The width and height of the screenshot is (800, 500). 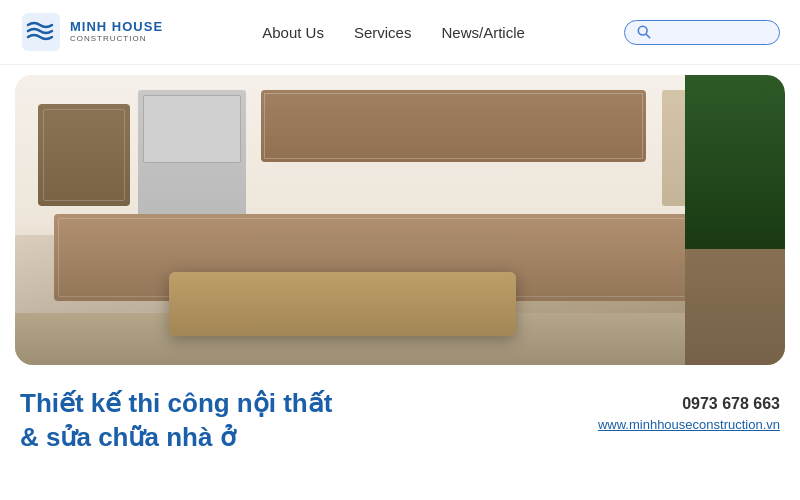 What do you see at coordinates (293, 32) in the screenshot?
I see `nav-about: About Us` at bounding box center [293, 32].